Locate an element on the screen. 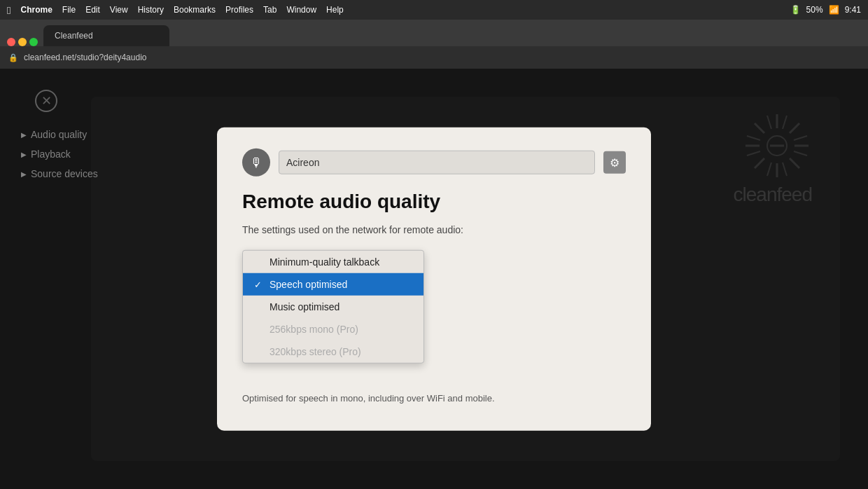 This screenshot has height=489, width=868. dialog-top-row: 🎙 ⚙ is located at coordinates (434, 163).